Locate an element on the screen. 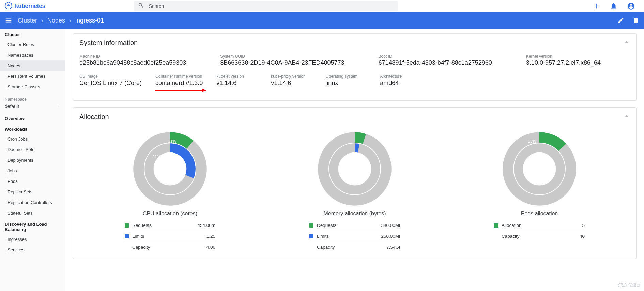 Image resolution: width=644 pixels, height=291 pixels. sidebar-overview: Overview is located at coordinates (33, 118).